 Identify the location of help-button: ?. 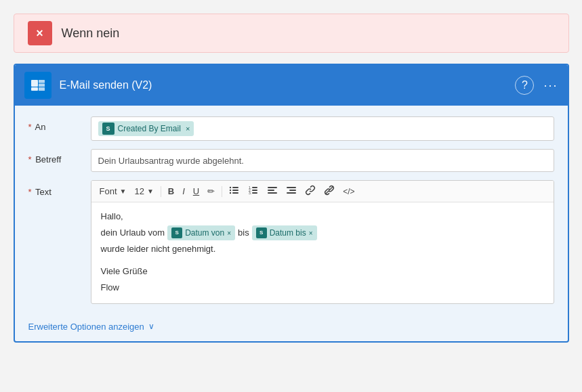
(524, 85).